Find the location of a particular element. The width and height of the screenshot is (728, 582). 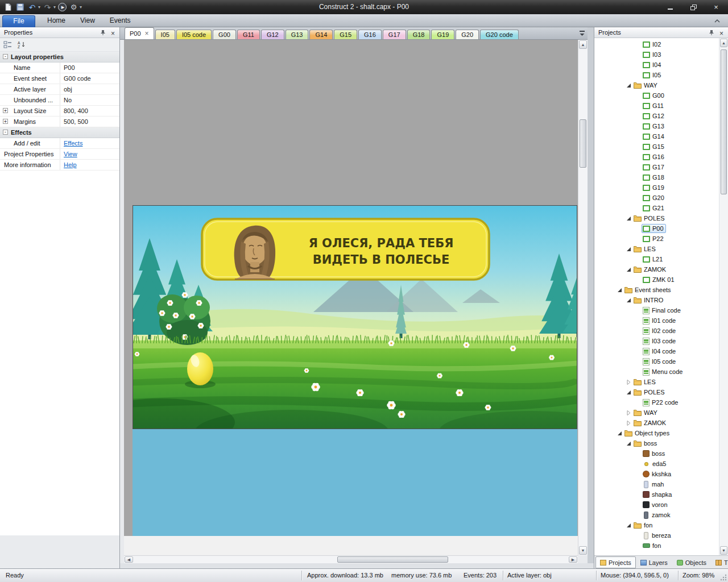

property-value: Help is located at coordinates (90, 165).